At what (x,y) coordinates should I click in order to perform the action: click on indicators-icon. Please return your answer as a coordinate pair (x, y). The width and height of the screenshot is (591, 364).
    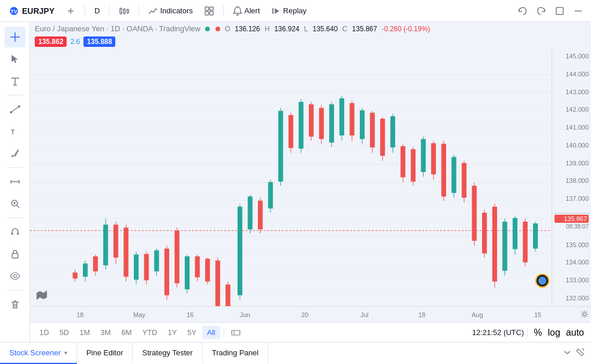
    Looking at the image, I should click on (153, 11).